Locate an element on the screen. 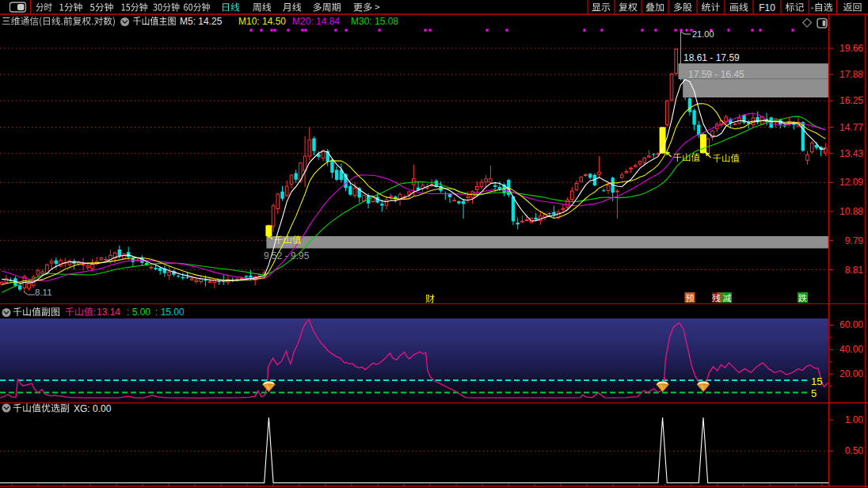 This screenshot has height=488, width=868. svg-text: 1.00 is located at coordinates (855, 420).